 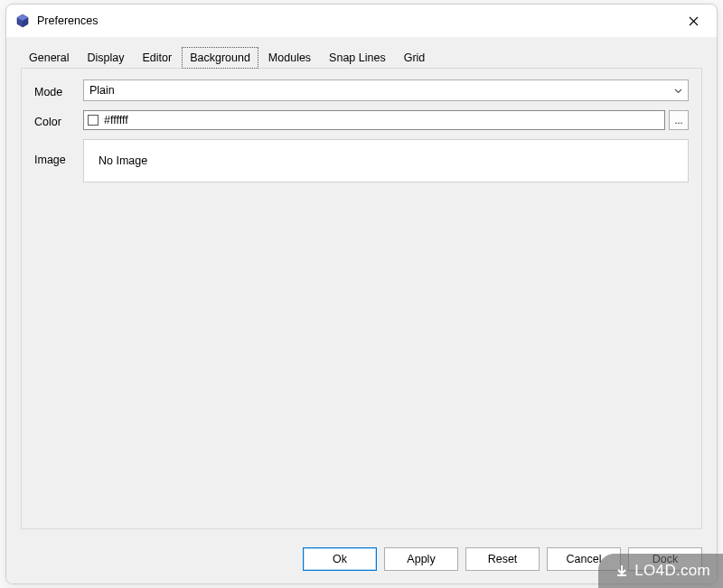 I want to click on download-icon, so click(x=622, y=571).